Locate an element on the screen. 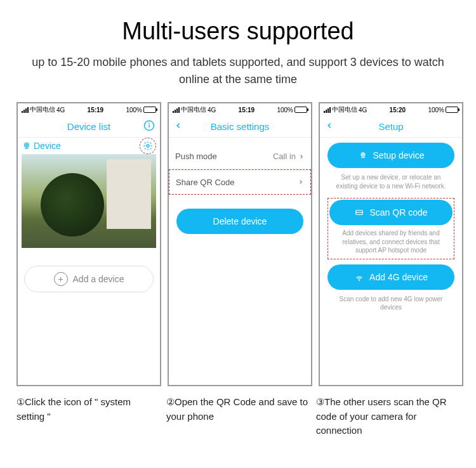  delete-device-button: Delete device is located at coordinates (240, 221).